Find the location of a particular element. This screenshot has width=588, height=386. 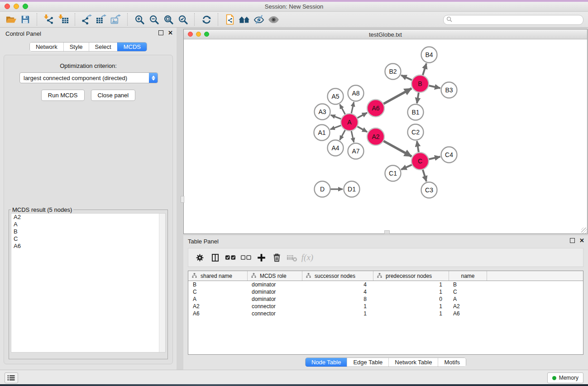

node-A: A is located at coordinates (349, 122).